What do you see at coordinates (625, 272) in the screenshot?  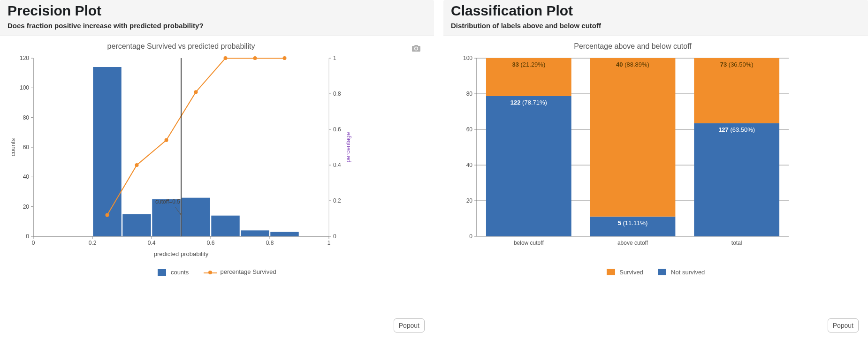 I see `legend-survived: Survived` at bounding box center [625, 272].